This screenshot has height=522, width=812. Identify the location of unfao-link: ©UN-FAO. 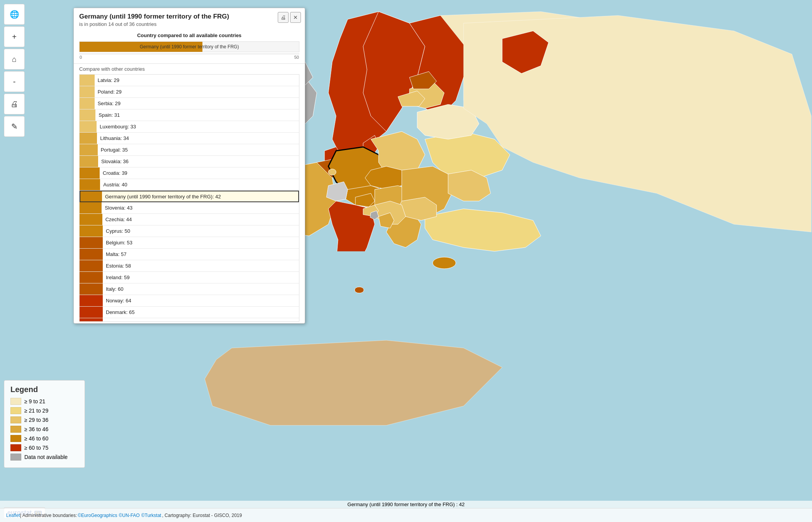
(129, 515).